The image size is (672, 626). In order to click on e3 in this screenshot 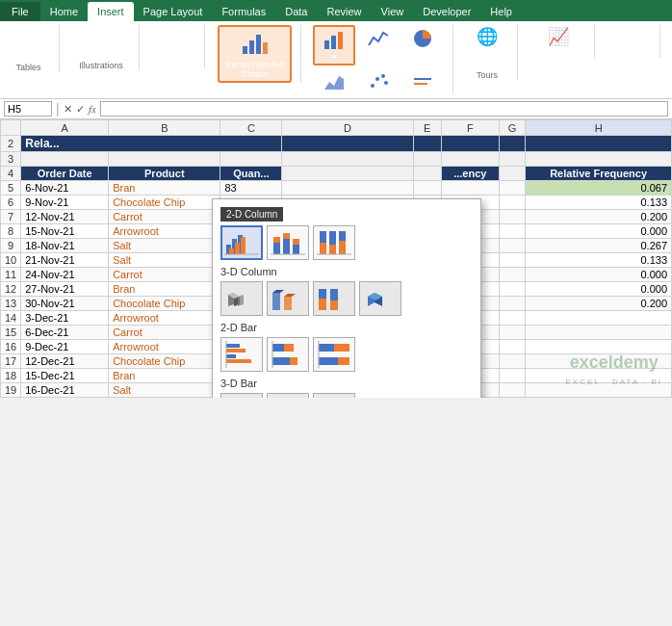, I will do `click(427, 160)`.